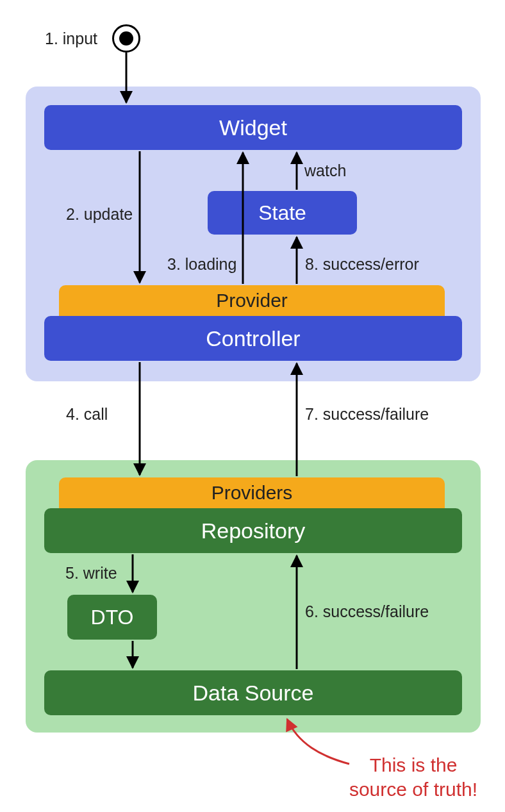 This screenshot has width=505, height=812. Describe the element at coordinates (282, 213) in the screenshot. I see `state-label: State` at that location.